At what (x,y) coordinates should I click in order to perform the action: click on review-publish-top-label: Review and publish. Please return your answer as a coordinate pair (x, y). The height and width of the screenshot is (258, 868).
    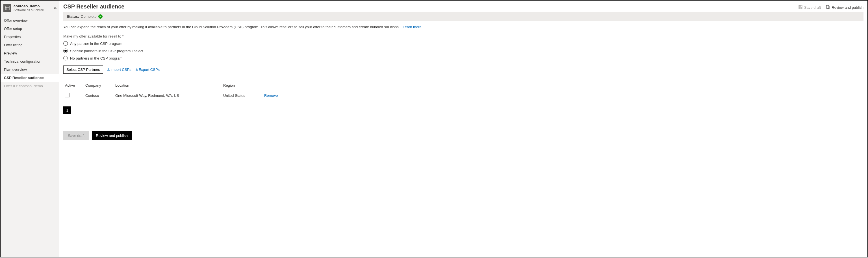
    Looking at the image, I should click on (848, 7).